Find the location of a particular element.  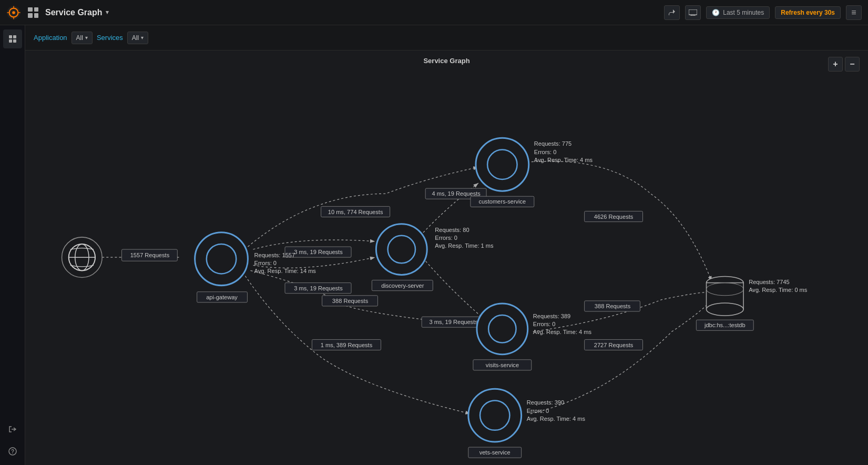

edge-label-vets-jdbc: 2727 Requests is located at coordinates (614, 345).